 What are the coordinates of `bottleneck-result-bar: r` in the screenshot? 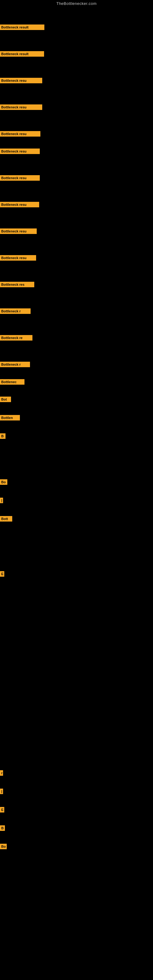 It's located at (2, 773).